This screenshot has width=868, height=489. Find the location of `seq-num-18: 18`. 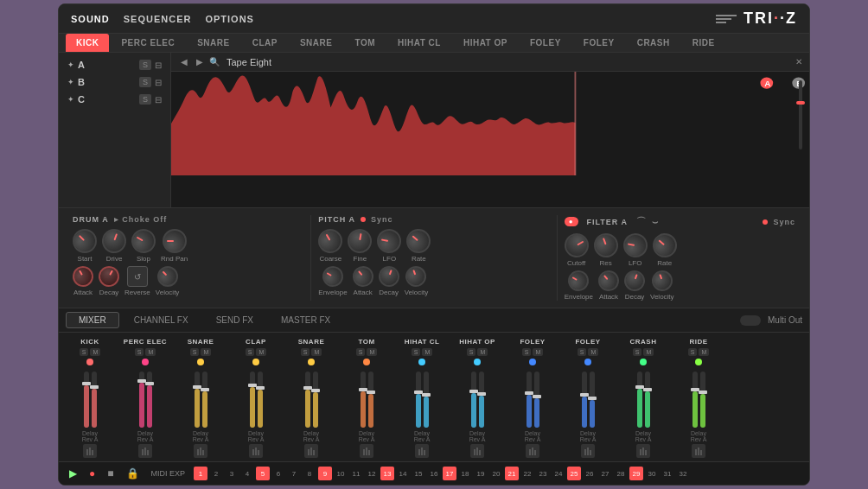

seq-num-18: 18 is located at coordinates (465, 473).